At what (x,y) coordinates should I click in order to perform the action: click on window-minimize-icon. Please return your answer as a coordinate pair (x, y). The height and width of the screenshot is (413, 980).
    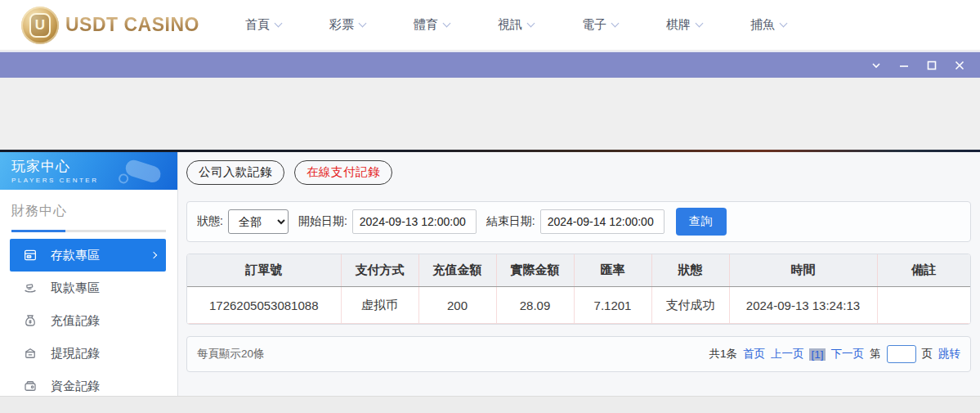
    Looking at the image, I should click on (904, 65).